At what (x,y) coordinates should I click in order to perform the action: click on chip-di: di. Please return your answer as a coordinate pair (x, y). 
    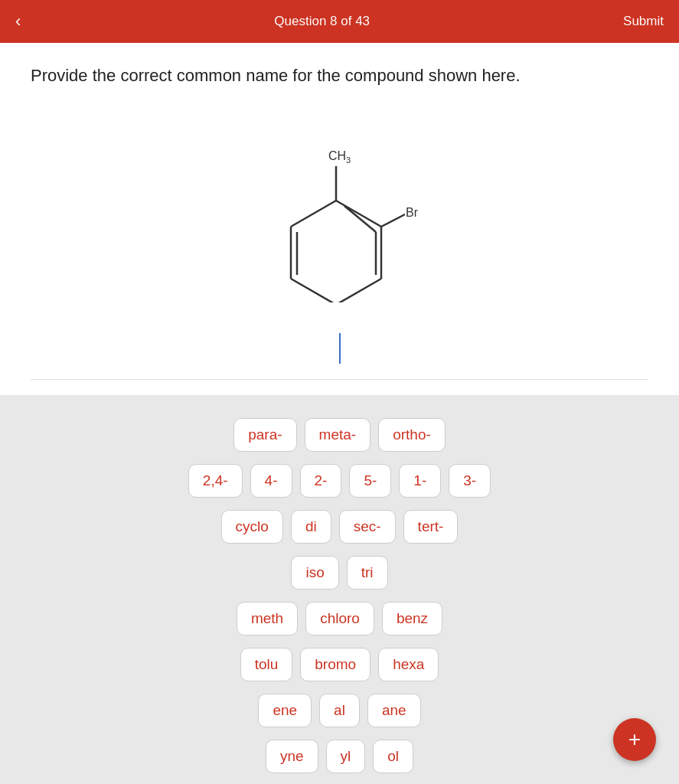
    Looking at the image, I should click on (311, 527).